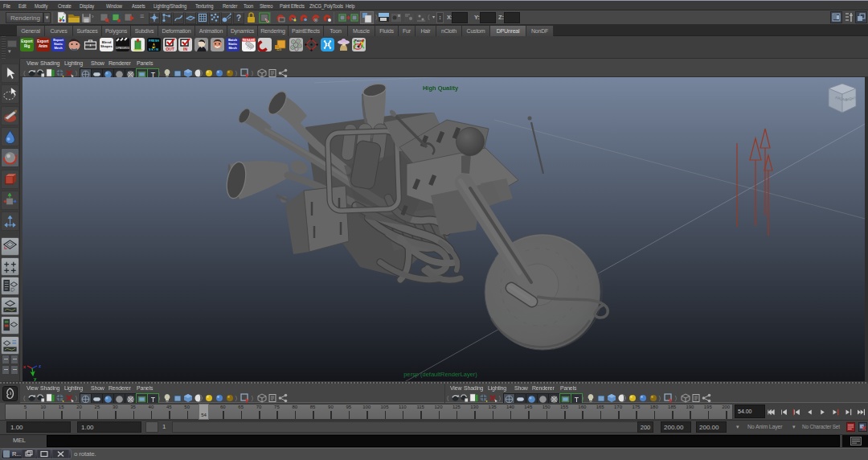  Describe the element at coordinates (122, 48) in the screenshot. I see `svg-text: DPBIGRIG` at that location.